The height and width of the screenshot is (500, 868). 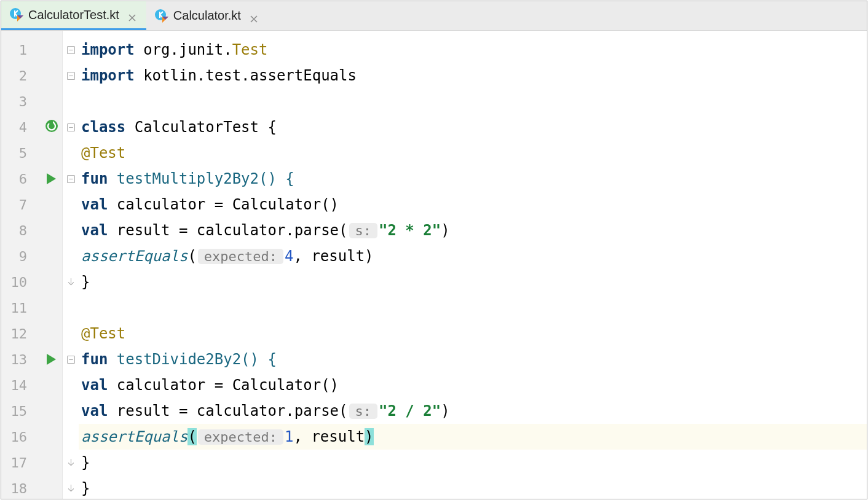 What do you see at coordinates (18, 334) in the screenshot?
I see `line-number: 12` at bounding box center [18, 334].